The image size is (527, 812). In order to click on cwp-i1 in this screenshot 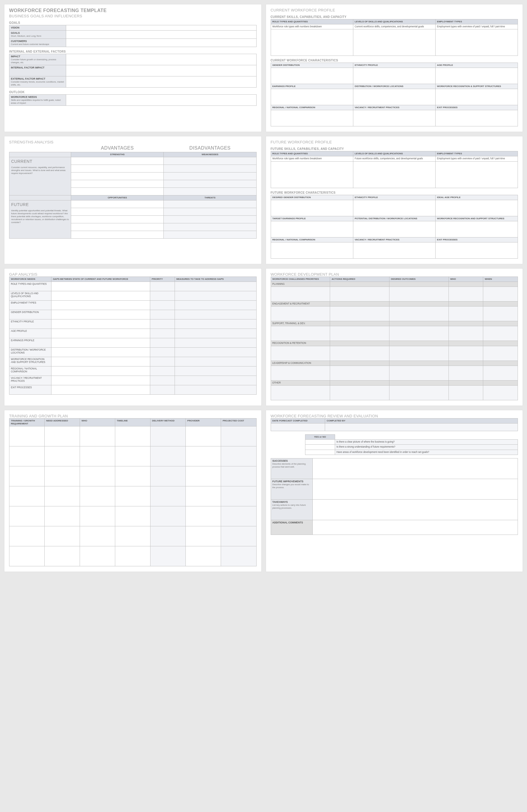, I will do `click(312, 43)`.